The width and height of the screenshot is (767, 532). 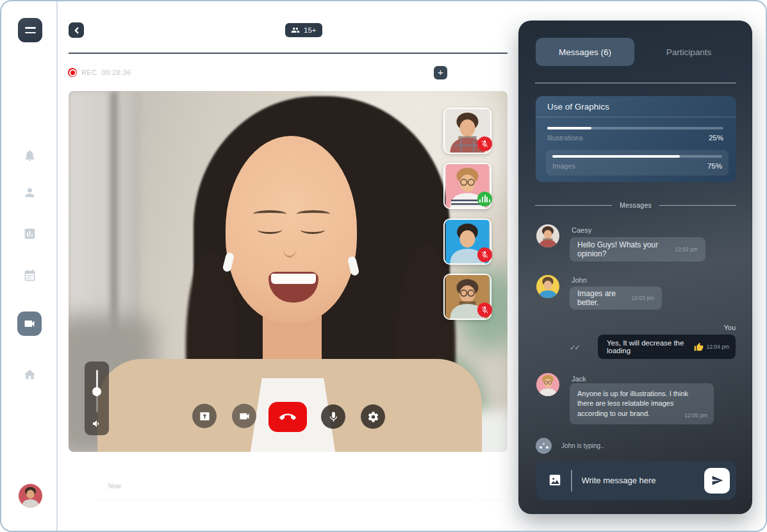 I want to click on tabs-divider, so click(x=636, y=83).